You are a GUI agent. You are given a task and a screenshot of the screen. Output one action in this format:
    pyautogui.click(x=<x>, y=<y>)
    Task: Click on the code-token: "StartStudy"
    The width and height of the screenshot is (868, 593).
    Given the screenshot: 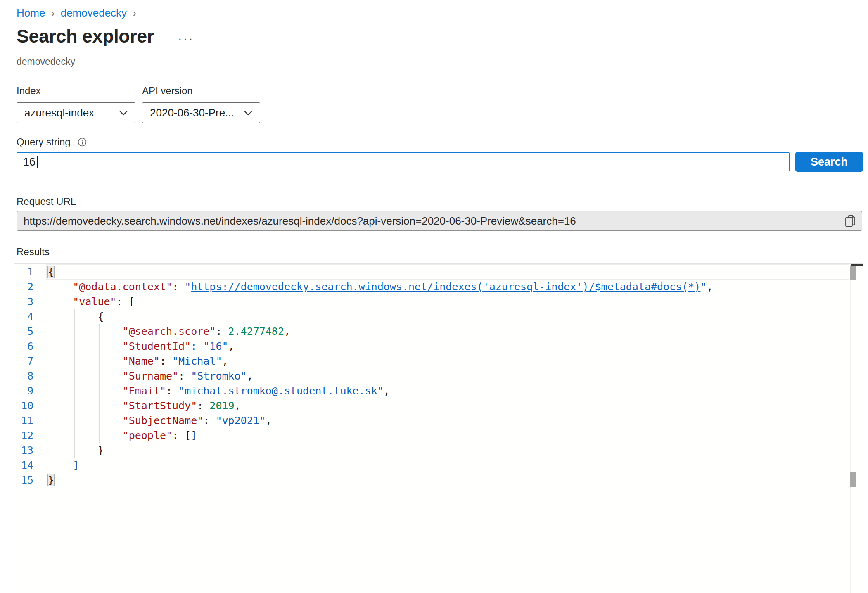 What is the action you would take?
    pyautogui.click(x=160, y=406)
    